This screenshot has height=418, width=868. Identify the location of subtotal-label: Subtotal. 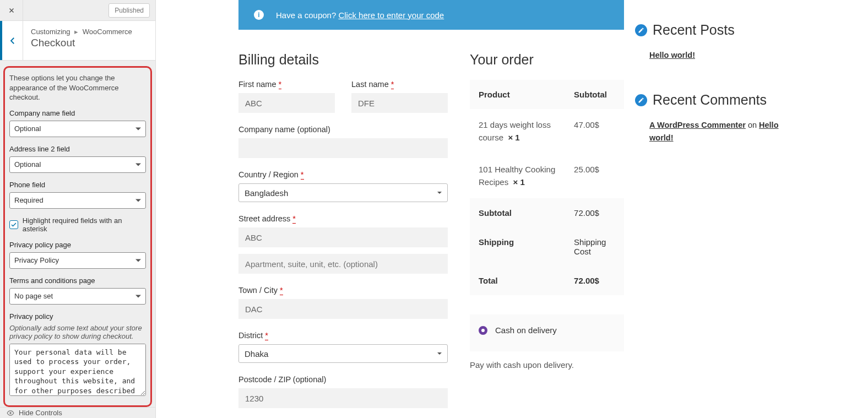
(518, 213).